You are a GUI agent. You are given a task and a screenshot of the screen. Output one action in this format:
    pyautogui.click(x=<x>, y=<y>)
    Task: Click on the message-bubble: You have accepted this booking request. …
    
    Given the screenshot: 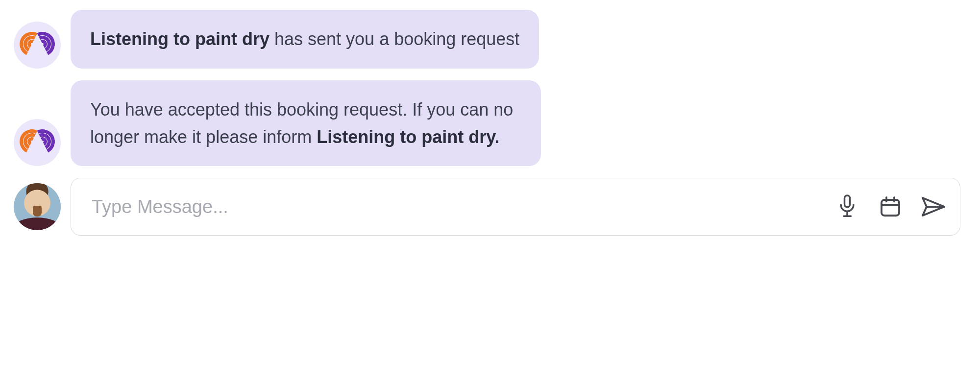 What is the action you would take?
    pyautogui.click(x=306, y=123)
    